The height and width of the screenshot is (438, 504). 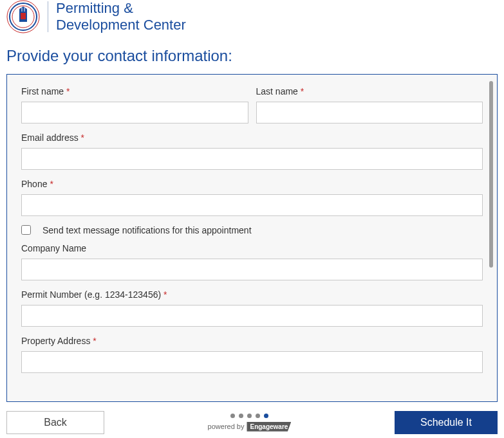 What do you see at coordinates (250, 427) in the screenshot?
I see `powered-by: powered by Engageware` at bounding box center [250, 427].